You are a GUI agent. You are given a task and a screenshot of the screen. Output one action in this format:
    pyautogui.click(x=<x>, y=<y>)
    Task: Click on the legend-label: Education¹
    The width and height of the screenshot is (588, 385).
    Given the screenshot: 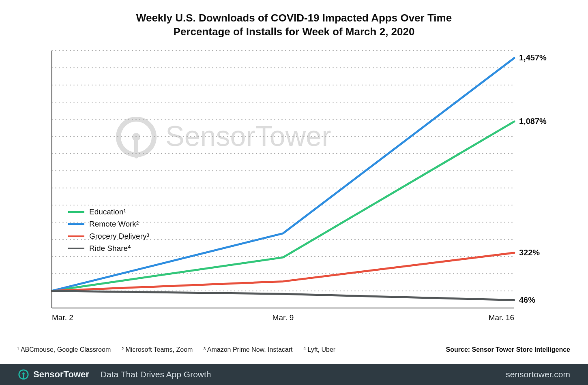 What is the action you would take?
    pyautogui.click(x=108, y=212)
    